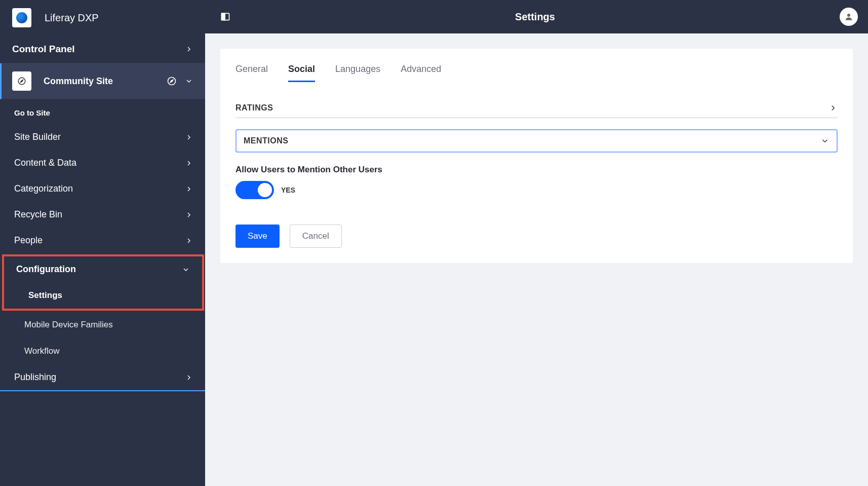  What do you see at coordinates (302, 73) in the screenshot?
I see `tab-social: Social` at bounding box center [302, 73].